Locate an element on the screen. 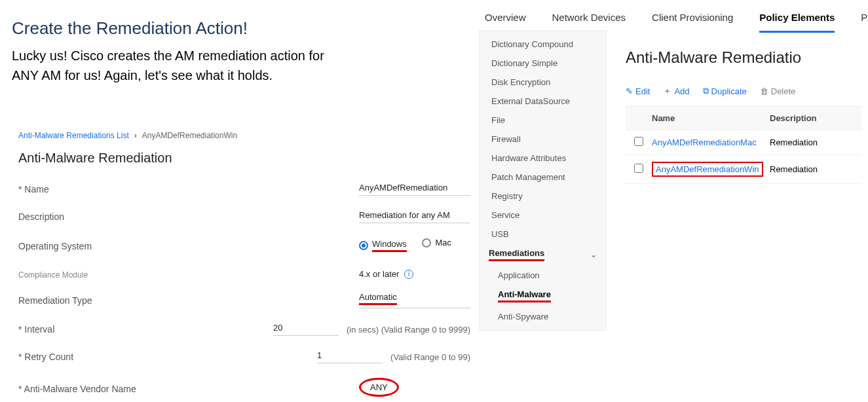  duplicate-button: ⧉Duplicate is located at coordinates (725, 91).